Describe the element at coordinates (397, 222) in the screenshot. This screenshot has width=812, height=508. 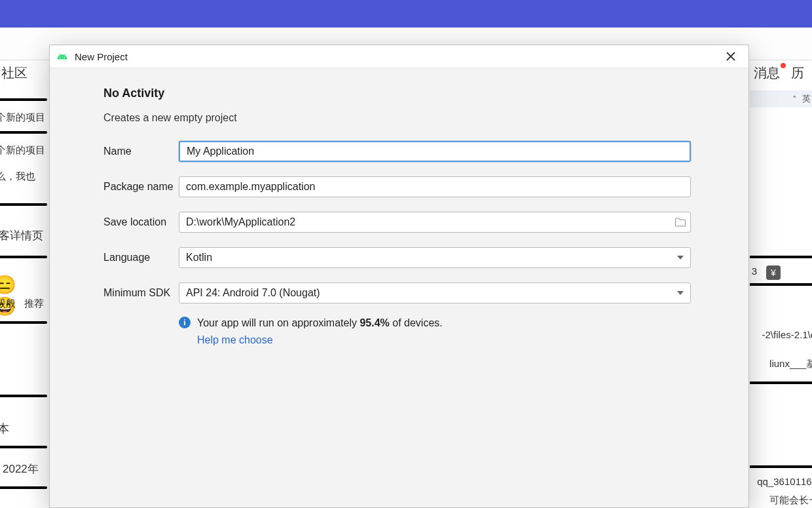
I see `row-location: Save location` at that location.